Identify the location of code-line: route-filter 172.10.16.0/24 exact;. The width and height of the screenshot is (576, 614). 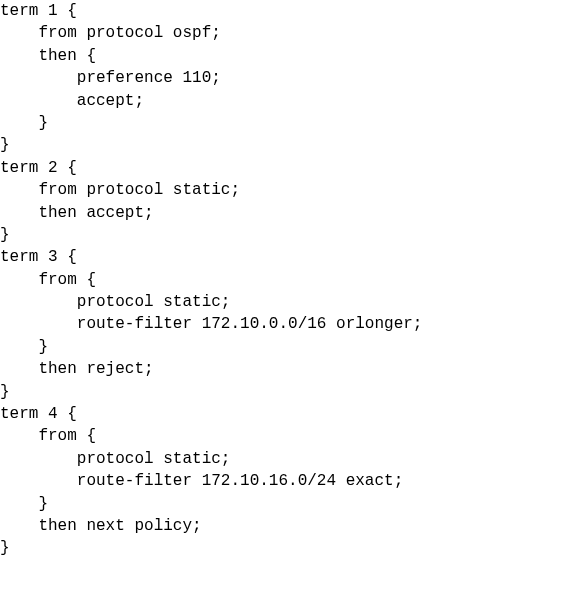
(202, 481).